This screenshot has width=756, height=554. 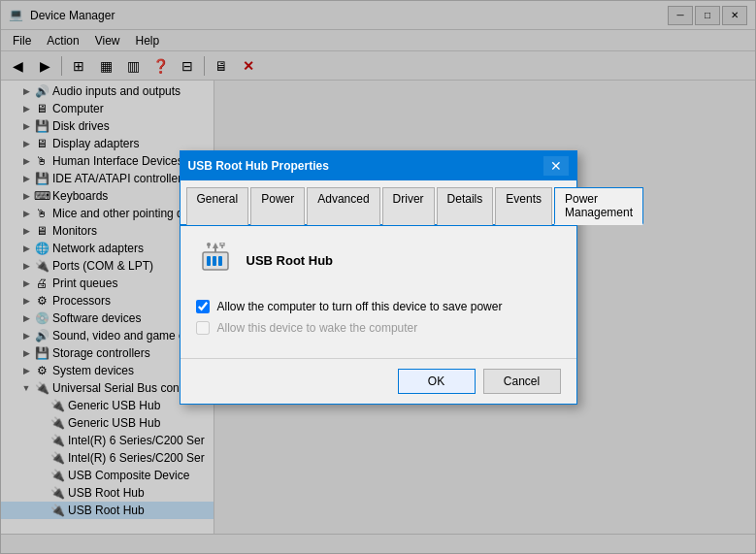 I want to click on checkbox-wake-computer-label: Allow this device to wake the computer, so click(x=318, y=328).